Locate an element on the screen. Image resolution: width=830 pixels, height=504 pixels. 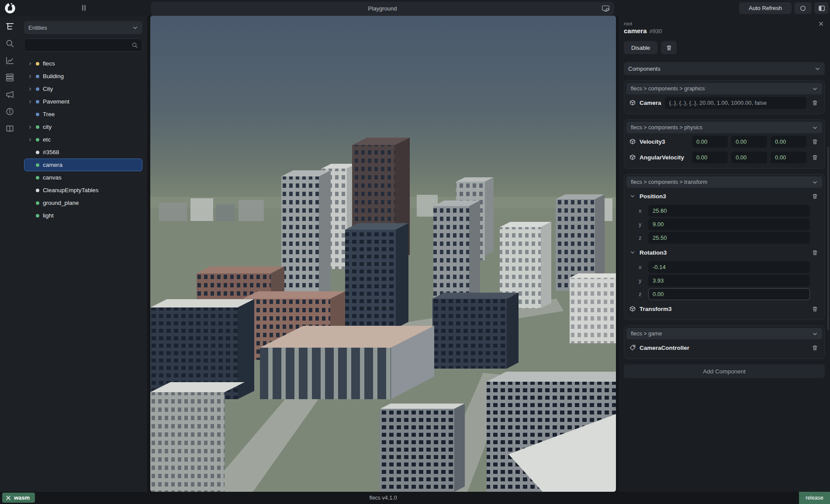
rail-alerts-icon is located at coordinates (10, 94).